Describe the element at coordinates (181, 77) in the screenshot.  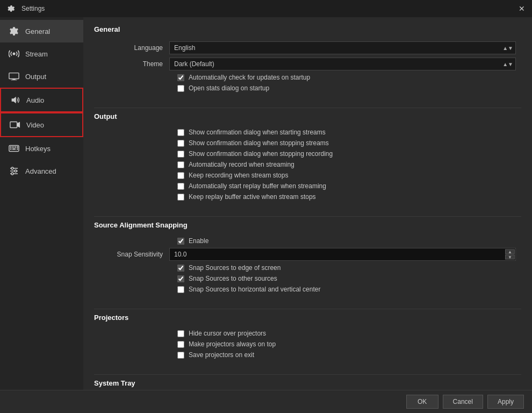
I see `auto-update-checkbox` at that location.